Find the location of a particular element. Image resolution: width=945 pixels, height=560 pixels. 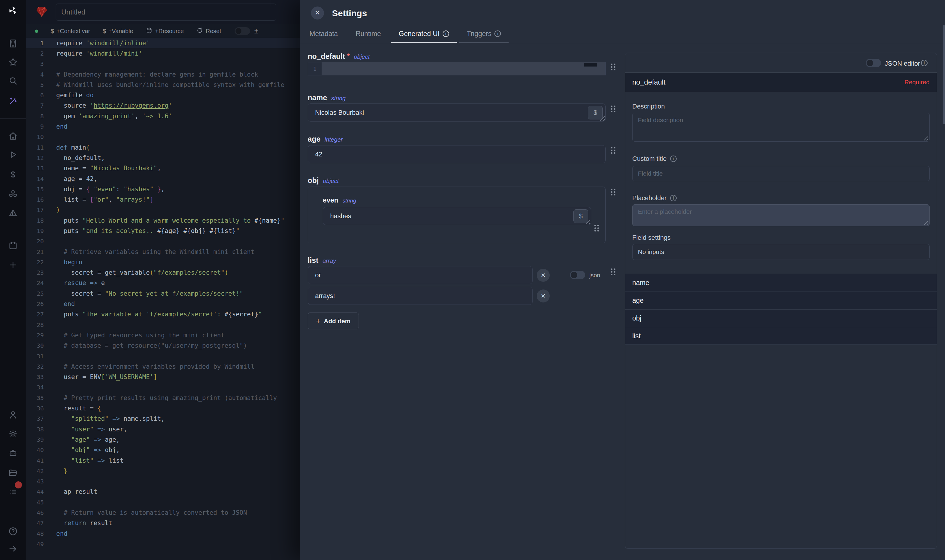

code-line-23: 23 secret = get_variable("f/examples/sec… is located at coordinates (163, 273).